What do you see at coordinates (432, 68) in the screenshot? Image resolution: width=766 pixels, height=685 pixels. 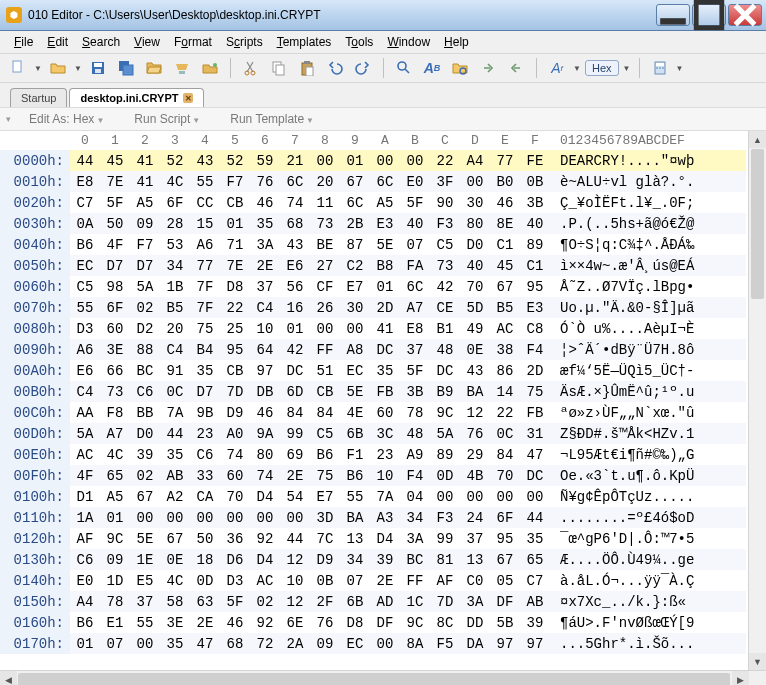 I see `find-replace-button: AB` at bounding box center [432, 68].